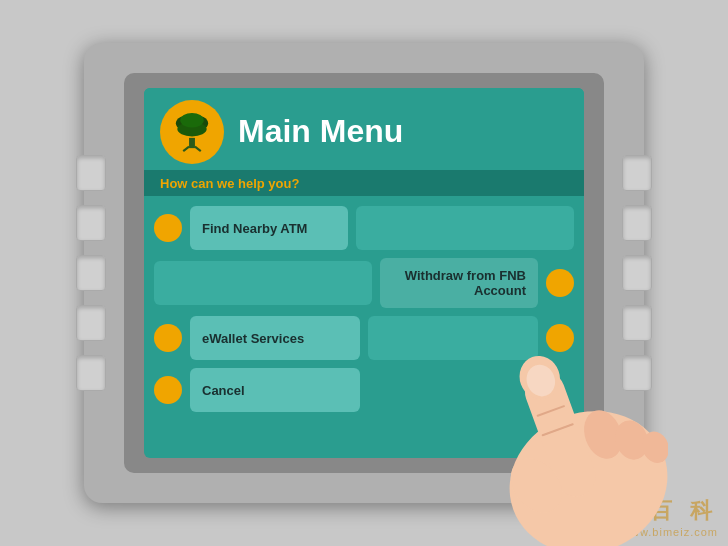  I want to click on watermark-chinese: 生 活 百 科, so click(644, 511).